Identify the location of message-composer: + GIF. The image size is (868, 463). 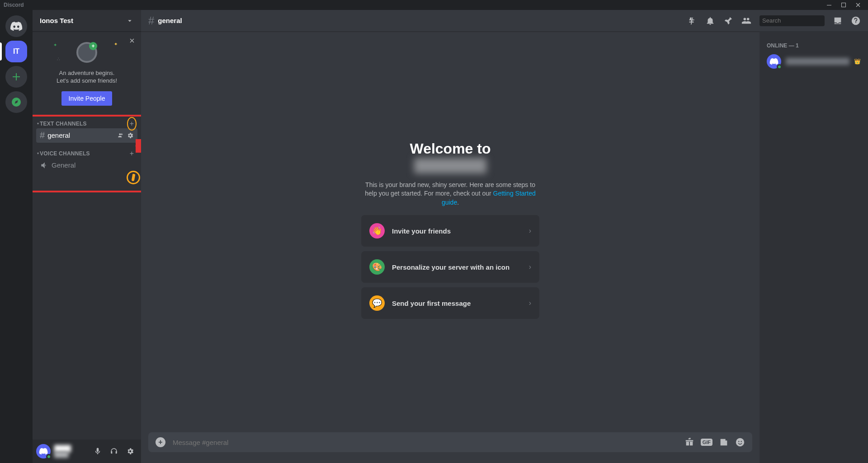
(450, 442).